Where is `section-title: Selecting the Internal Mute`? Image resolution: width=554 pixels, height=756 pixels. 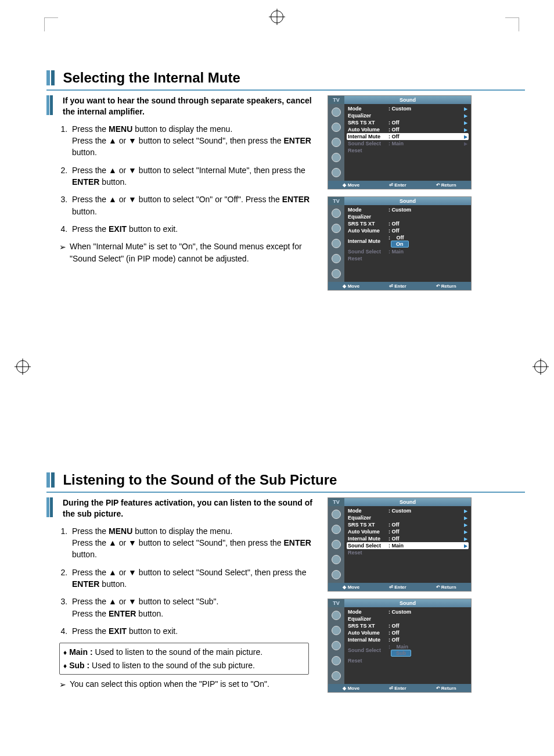
section-title: Selecting the Internal Mute is located at coordinates (151, 78).